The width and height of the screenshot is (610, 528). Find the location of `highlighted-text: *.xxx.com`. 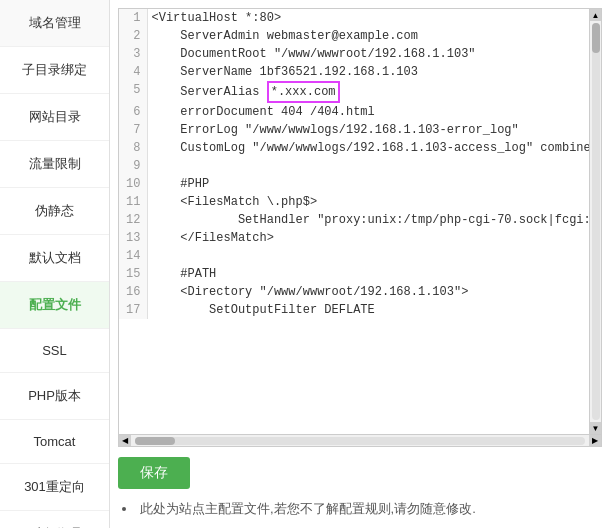

highlighted-text: *.xxx.com is located at coordinates (304, 92).